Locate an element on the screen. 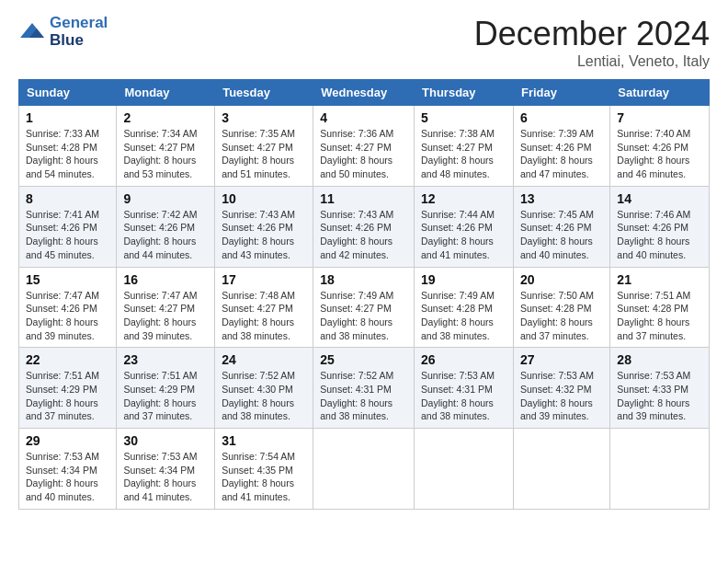  calendar-cell: 31Sunrise: 7:54 AMSunset: 4:35 PMDayligh… is located at coordinates (265, 469).